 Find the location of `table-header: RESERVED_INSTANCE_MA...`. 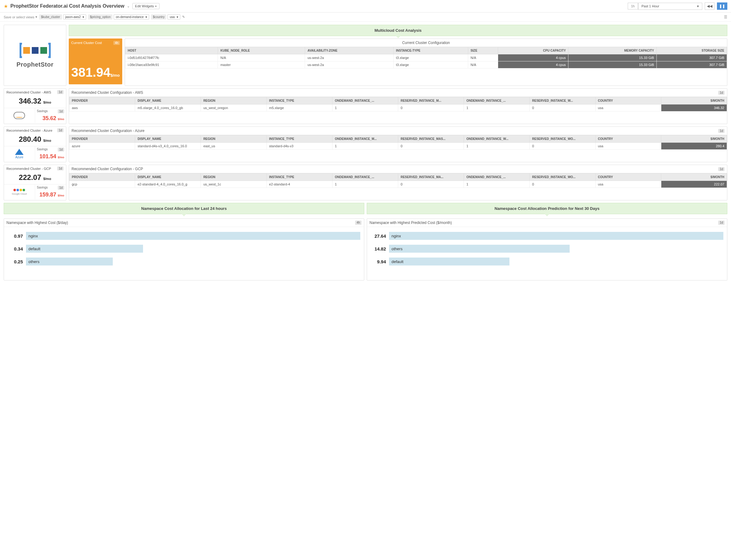

table-header: RESERVED_INSTANCE_MA... is located at coordinates (431, 177).